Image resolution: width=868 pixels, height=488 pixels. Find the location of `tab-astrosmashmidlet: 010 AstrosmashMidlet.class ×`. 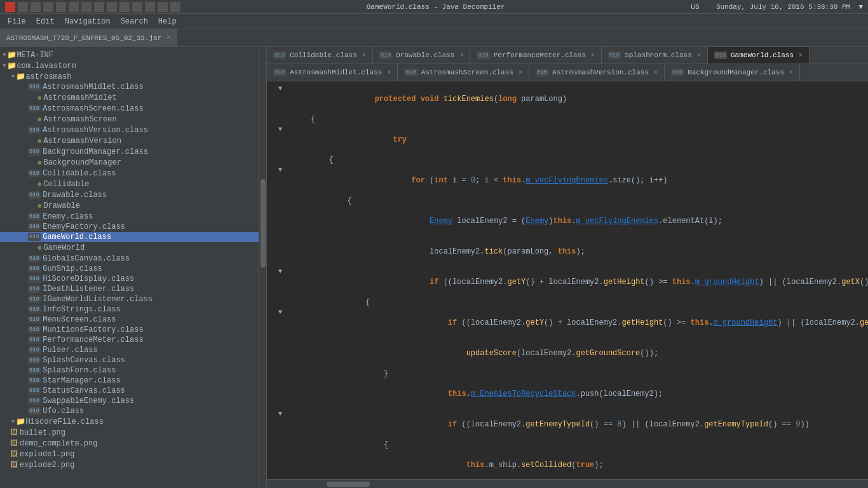

tab-astrosmashmidlet: 010 AstrosmashMidlet.class × is located at coordinates (332, 72).